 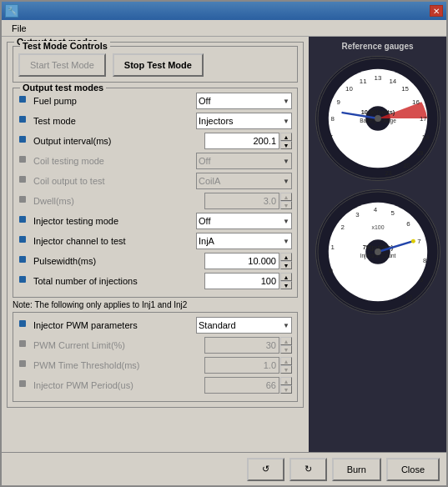 What do you see at coordinates (249, 365) in the screenshot?
I see `pwm-time-threshold-control: ▲ ▼` at bounding box center [249, 365].